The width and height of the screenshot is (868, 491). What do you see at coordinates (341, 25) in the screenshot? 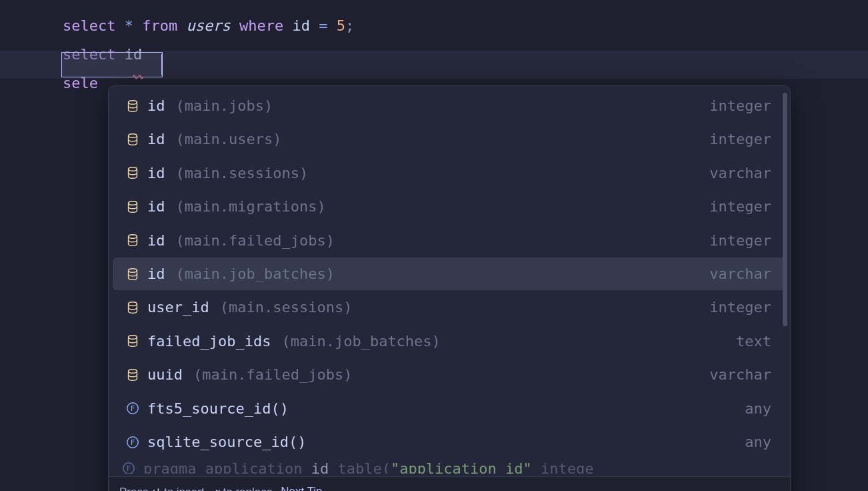
I see `number-literal: 5` at bounding box center [341, 25].